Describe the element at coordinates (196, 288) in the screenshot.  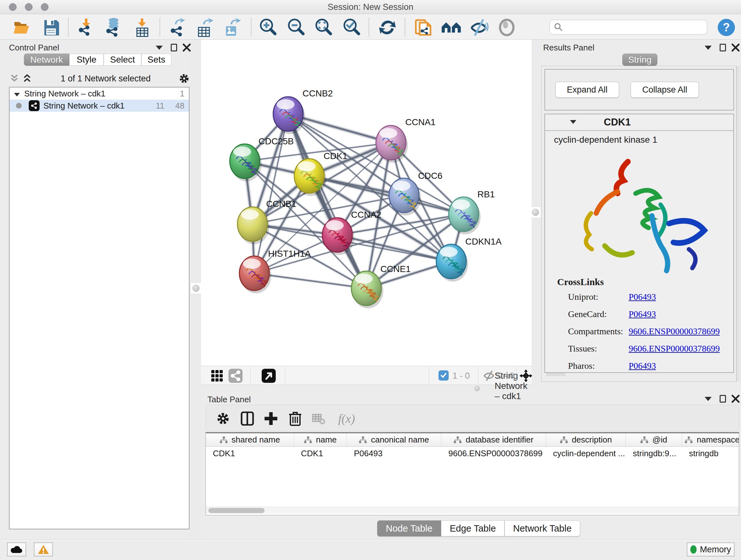
I see `left-splitter-handle` at that location.